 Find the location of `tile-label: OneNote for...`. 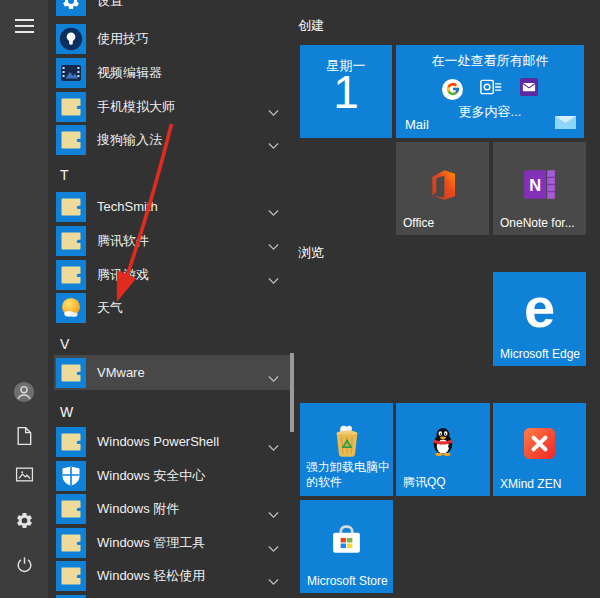

tile-label: OneNote for... is located at coordinates (538, 223).